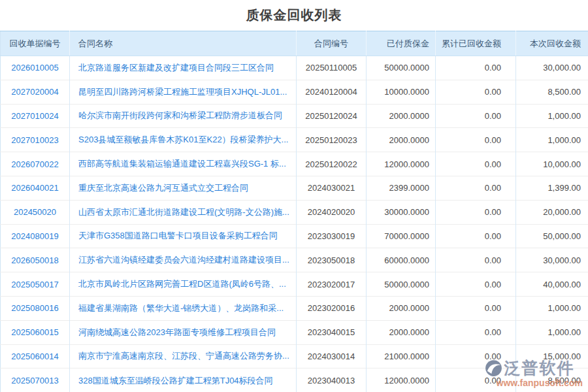 This screenshot has width=588, height=392. Describe the element at coordinates (294, 285) in the screenshot. I see `table-row: 2025050017北京市凤岭北片区路网完善工程D区道路(凤岭6号路、...20…` at that location.